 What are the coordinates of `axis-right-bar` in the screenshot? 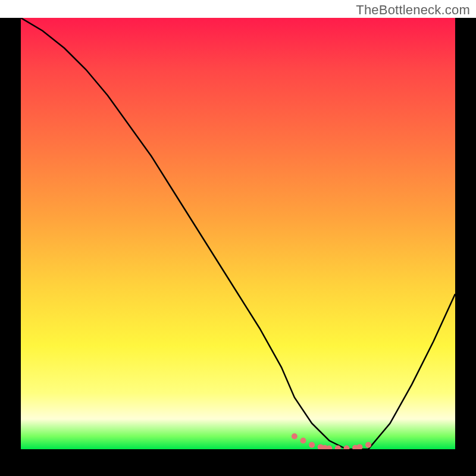 It's located at (465, 233).